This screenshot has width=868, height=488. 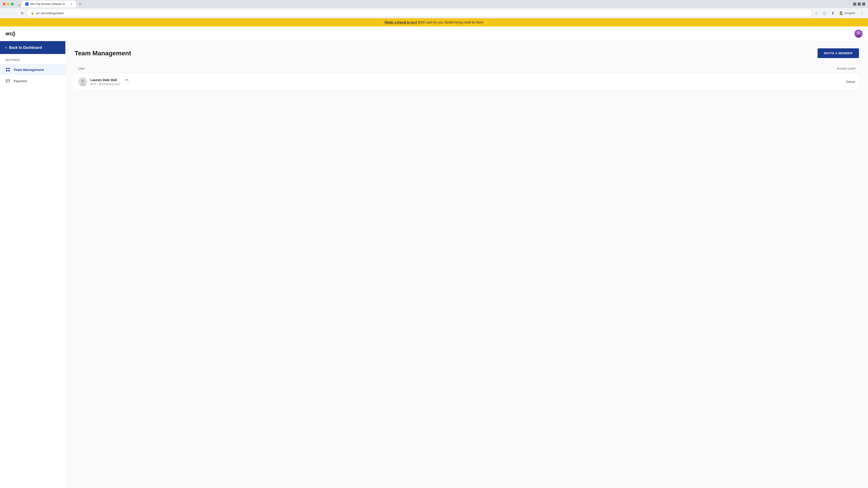 I want to click on back-arrow-icon: ‹, so click(x=6, y=47).